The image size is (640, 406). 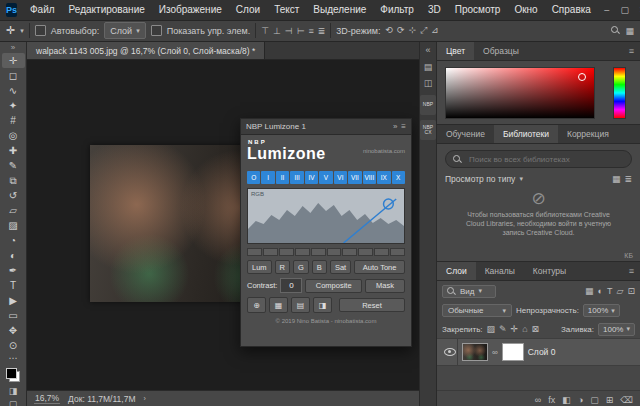 I want to click on tool-healing-brush: ✚, so click(x=14, y=150).